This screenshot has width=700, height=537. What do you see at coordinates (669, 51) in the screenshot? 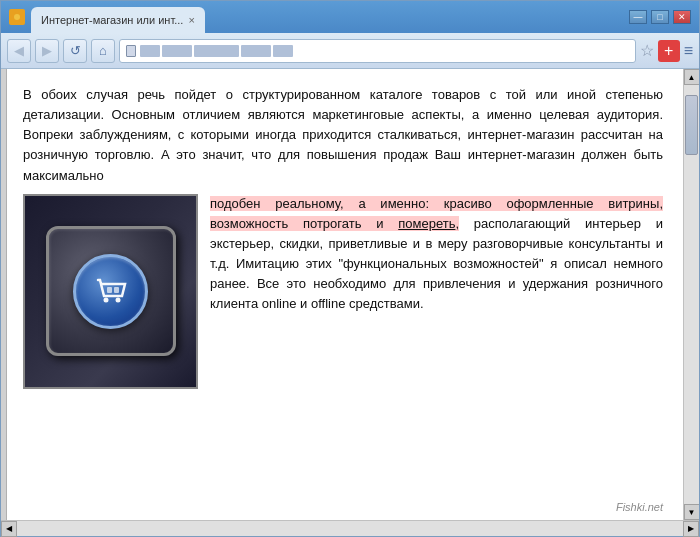
I see `add-button: +` at bounding box center [669, 51].